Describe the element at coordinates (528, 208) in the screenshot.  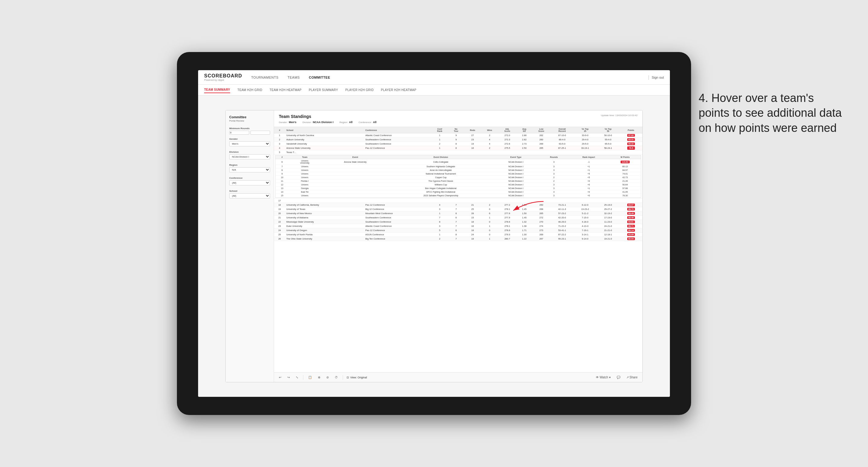
I see `arrow-svg` at that location.